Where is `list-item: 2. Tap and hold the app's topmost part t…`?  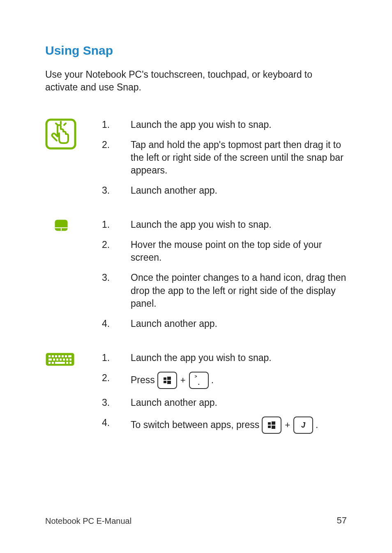 list-item: 2. Tap and hold the app's topmost part t… is located at coordinates (224, 158).